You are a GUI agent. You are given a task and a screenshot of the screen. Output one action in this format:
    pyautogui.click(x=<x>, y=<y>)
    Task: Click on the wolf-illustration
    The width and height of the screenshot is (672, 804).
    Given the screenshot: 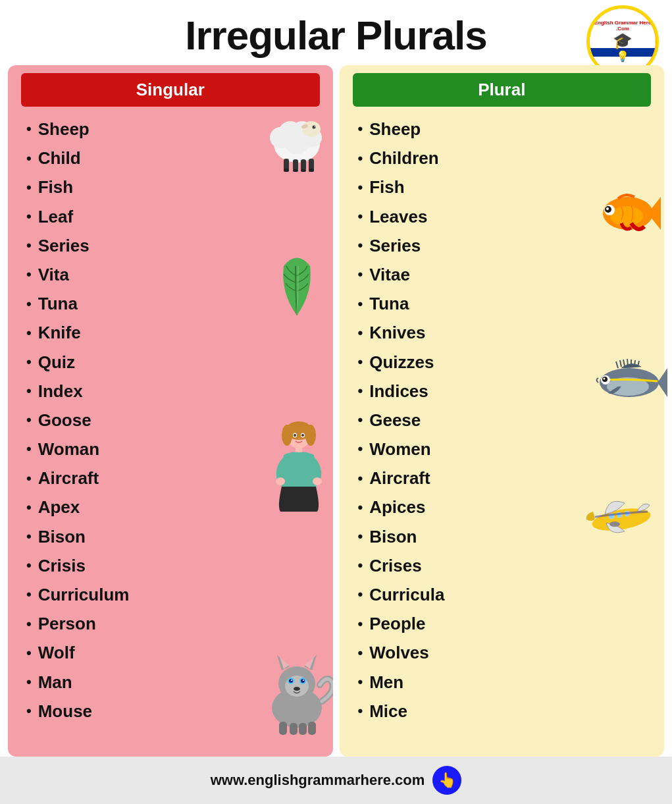 What is the action you would take?
    pyautogui.click(x=297, y=696)
    